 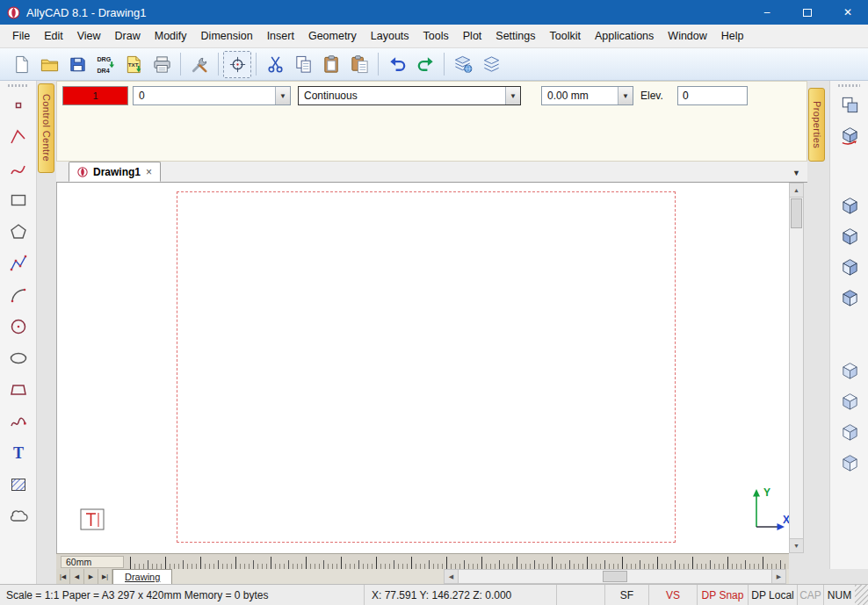 I want to click on menu-applications: Applications, so click(x=624, y=36).